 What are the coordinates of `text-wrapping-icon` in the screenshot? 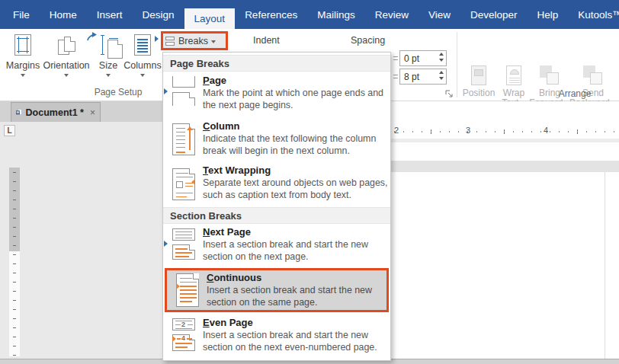 It's located at (184, 185).